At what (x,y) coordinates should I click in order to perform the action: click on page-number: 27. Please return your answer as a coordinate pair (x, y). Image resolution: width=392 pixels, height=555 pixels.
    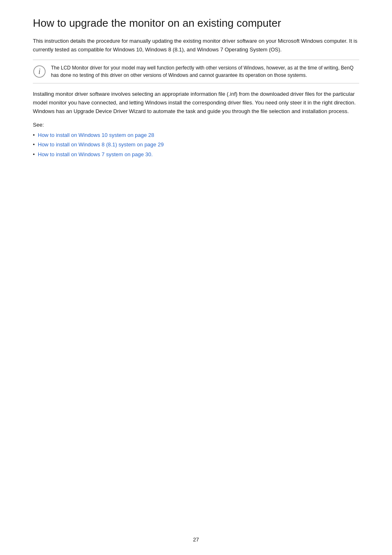
    Looking at the image, I should click on (196, 539).